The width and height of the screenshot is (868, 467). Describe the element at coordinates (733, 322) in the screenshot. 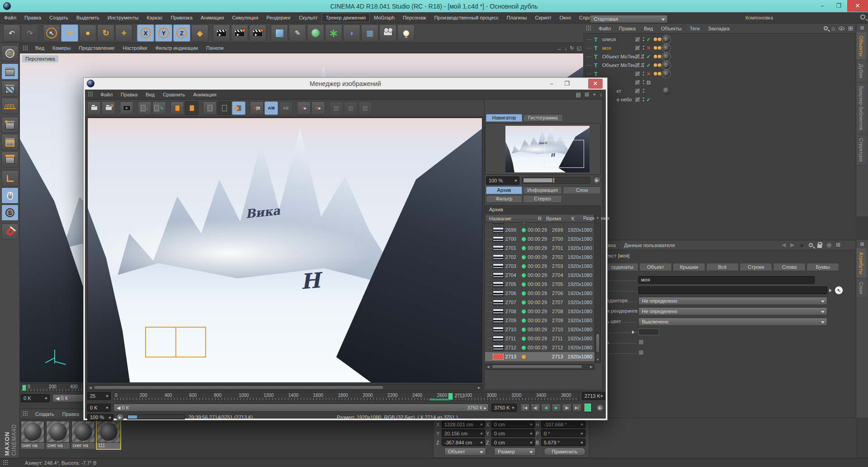

I see `attribute-select: Выключено` at that location.